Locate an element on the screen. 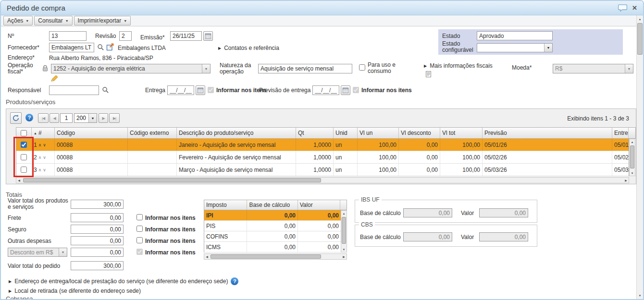  desconto-tipo-select: Desconto em R$ ▼ is located at coordinates (37, 252).